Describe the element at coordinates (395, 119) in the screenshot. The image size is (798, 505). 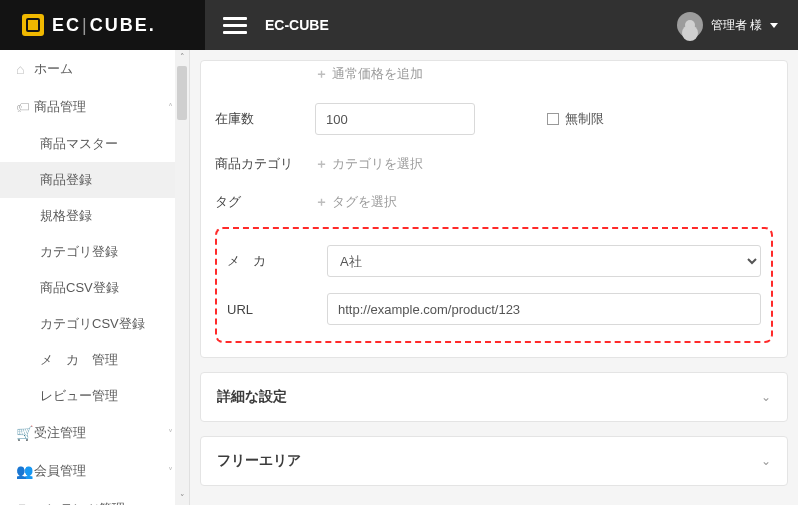
I see `stock-input` at that location.